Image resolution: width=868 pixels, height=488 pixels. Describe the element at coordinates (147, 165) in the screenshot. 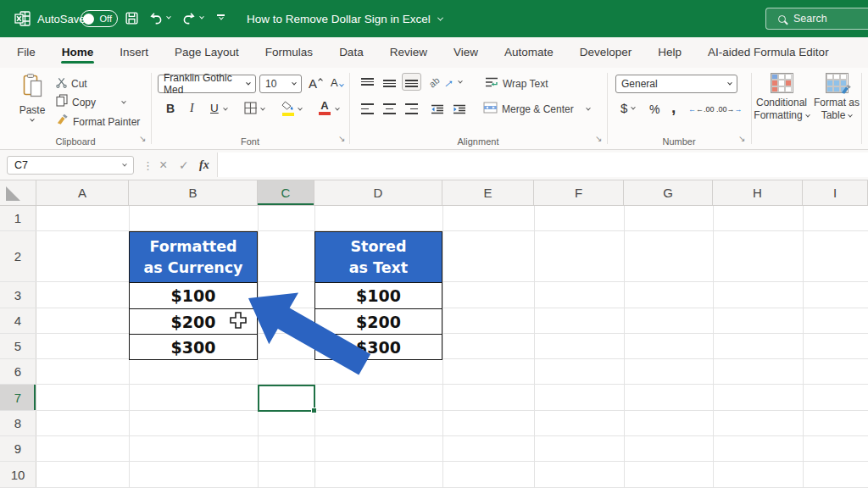

I see `name-box-resize-handle: ⋮` at that location.